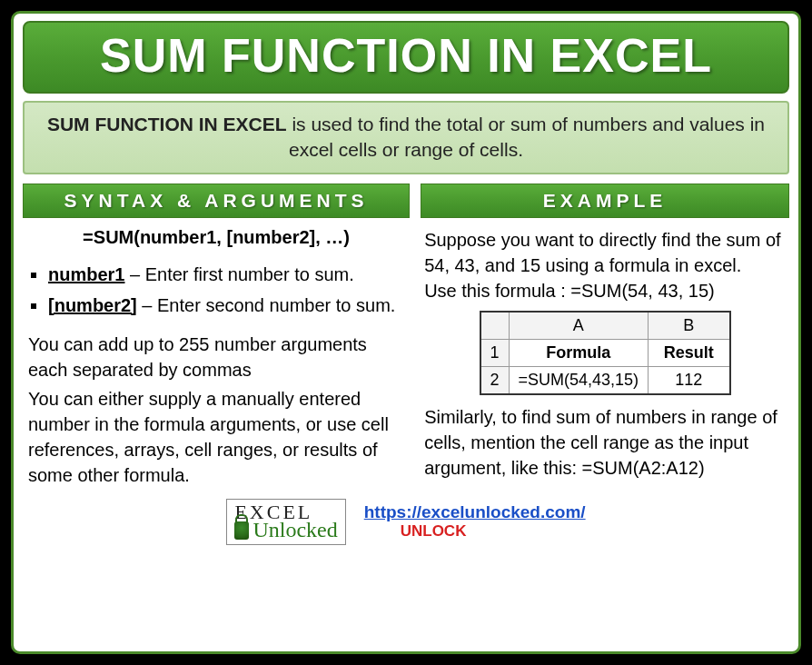 The height and width of the screenshot is (665, 812). Describe the element at coordinates (216, 357) in the screenshot. I see `syntax-note1: You can add up to 255 number arguments e…` at that location.